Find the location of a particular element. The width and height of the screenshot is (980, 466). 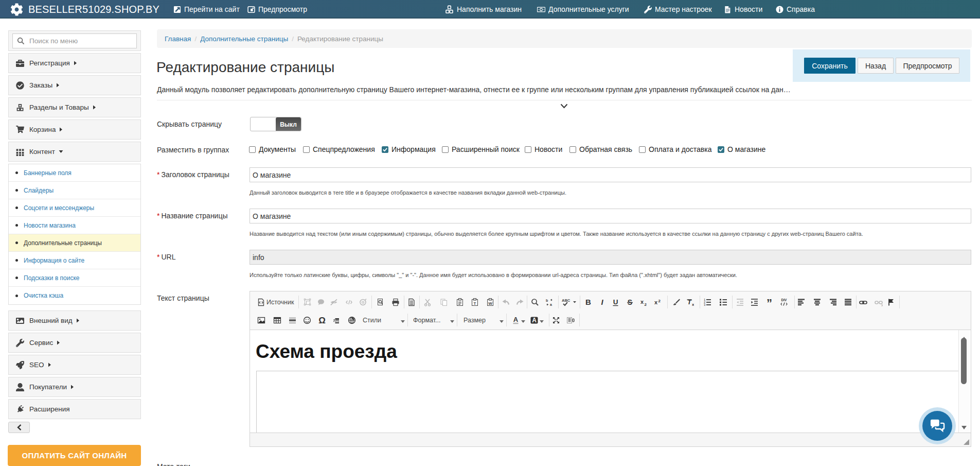

svg-text: Ω is located at coordinates (322, 320).